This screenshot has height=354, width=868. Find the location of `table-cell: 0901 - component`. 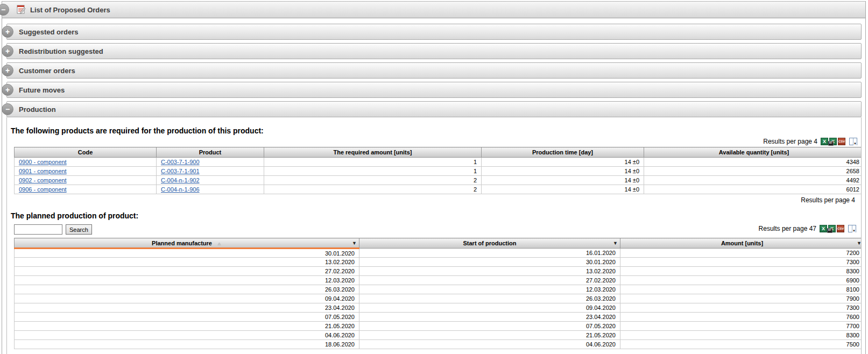

table-cell: 0901 - component is located at coordinates (86, 171).